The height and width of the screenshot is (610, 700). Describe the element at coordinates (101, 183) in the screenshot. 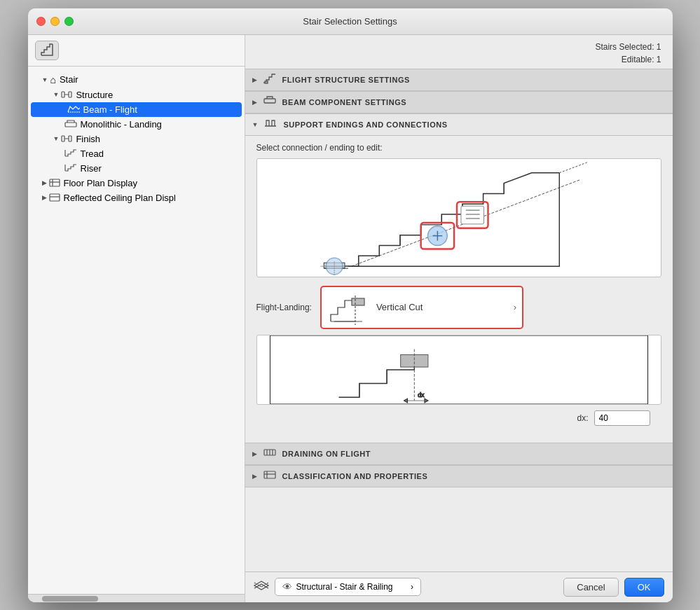

I see `floor-plan-label: Floor Plan Display` at that location.